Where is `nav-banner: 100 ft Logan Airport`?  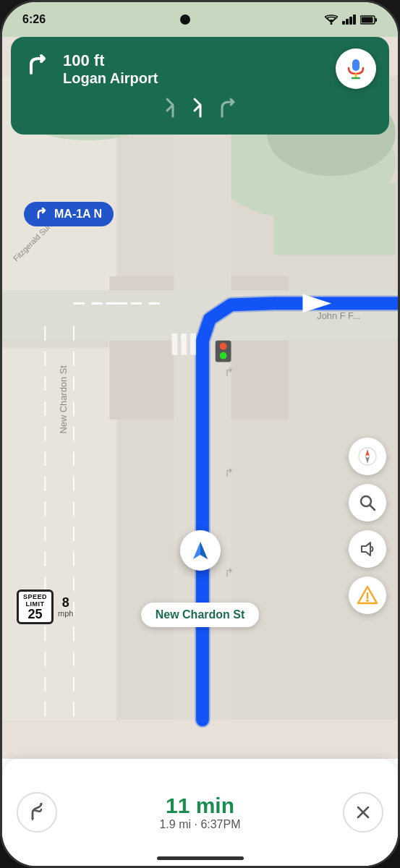 nav-banner: 100 ft Logan Airport is located at coordinates (200, 85).